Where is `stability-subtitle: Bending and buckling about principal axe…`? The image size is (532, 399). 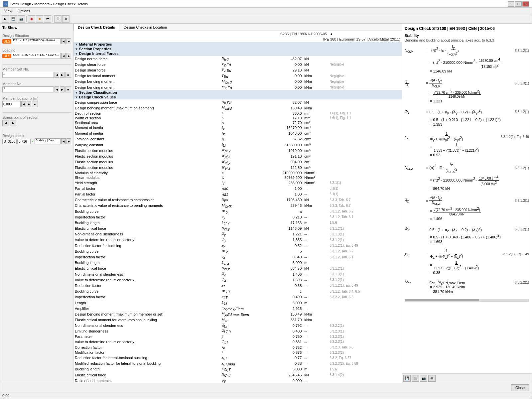 stability-subtitle: Bending and buckling about principal axe… is located at coordinates (467, 40).